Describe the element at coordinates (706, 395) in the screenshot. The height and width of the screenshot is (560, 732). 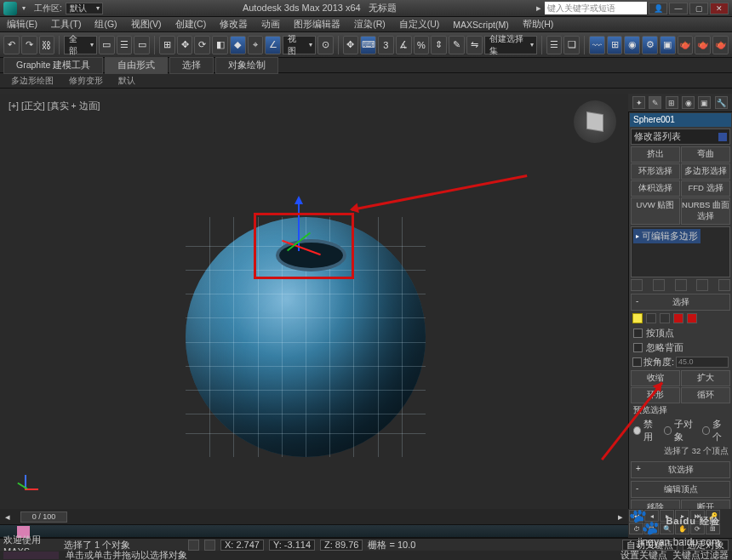
I see `loop-button: 循环` at that location.